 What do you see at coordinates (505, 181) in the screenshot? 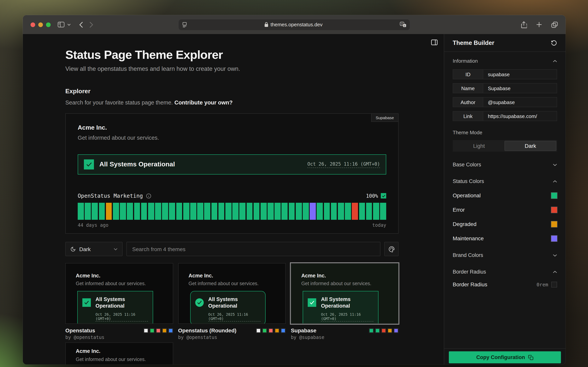
I see `status-colors-section-header: Status Colors` at bounding box center [505, 181].